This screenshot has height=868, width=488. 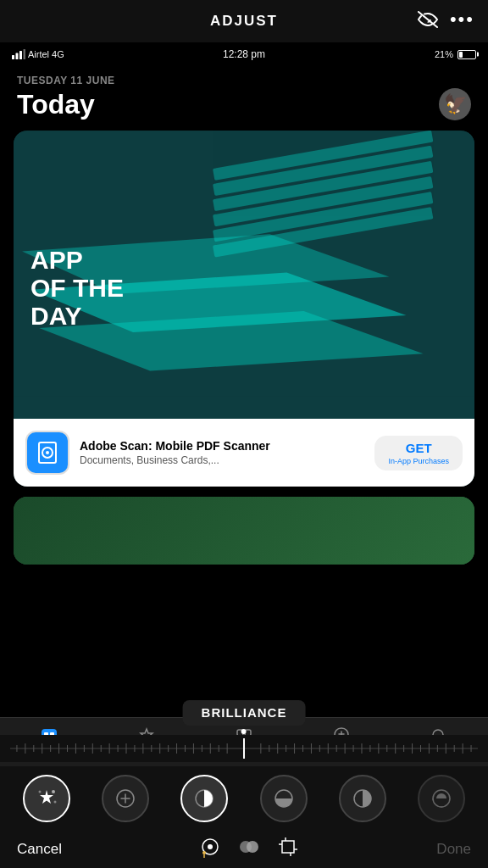 I want to click on avatar: 🦅, so click(x=455, y=104).